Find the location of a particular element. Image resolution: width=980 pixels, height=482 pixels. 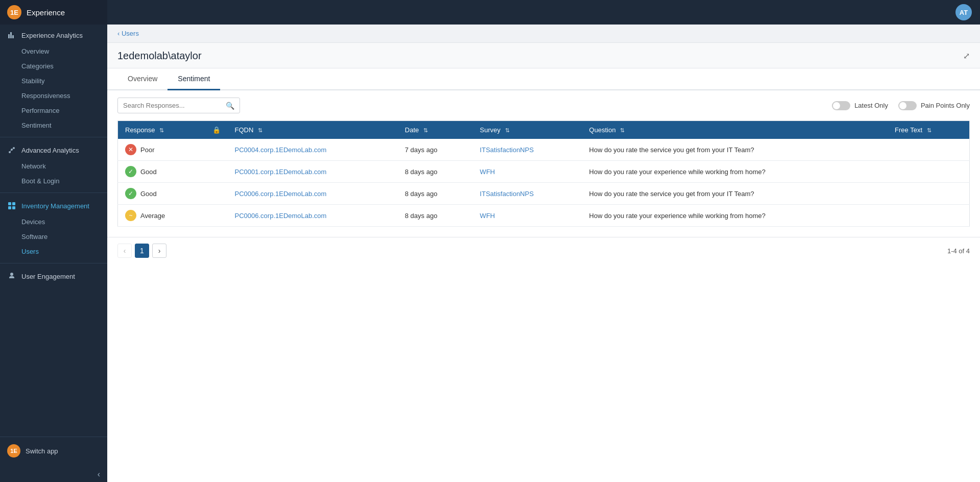

response-badge-circle: ✓ is located at coordinates (131, 194).